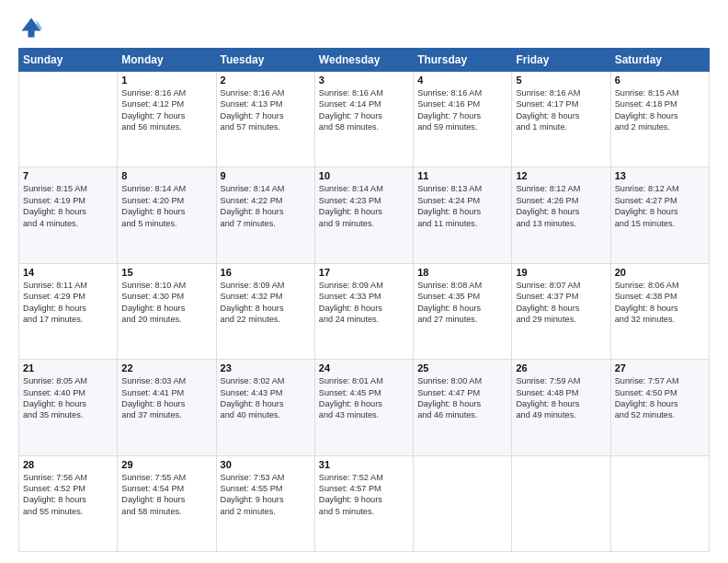 The height and width of the screenshot is (563, 728). Describe the element at coordinates (364, 176) in the screenshot. I see `day-number: 10` at that location.